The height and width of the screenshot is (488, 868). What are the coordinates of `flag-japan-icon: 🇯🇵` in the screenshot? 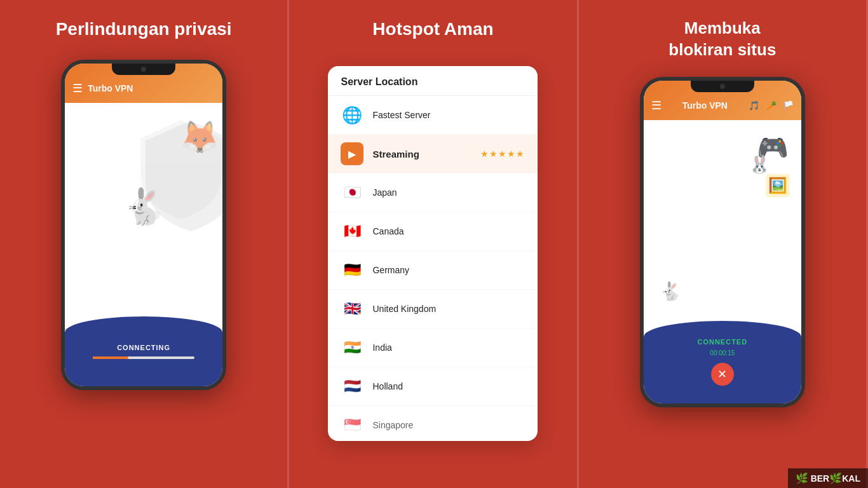 It's located at (352, 193).